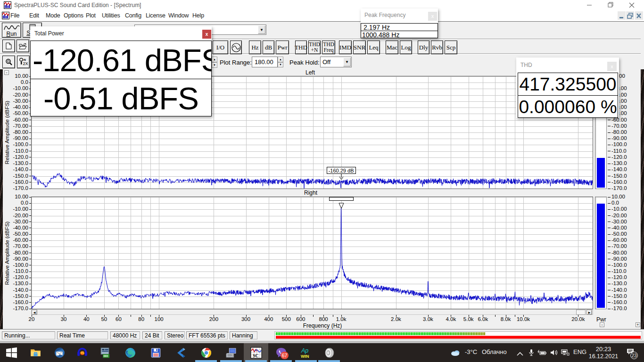 Image resolution: width=644 pixels, height=362 pixels. I want to click on imd-button: IMD, so click(345, 47).